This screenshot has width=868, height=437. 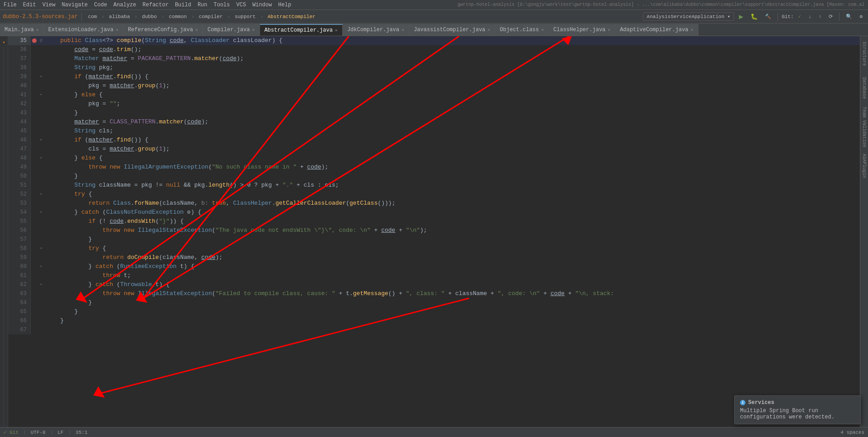 I want to click on menu-file: File, so click(x=10, y=5).